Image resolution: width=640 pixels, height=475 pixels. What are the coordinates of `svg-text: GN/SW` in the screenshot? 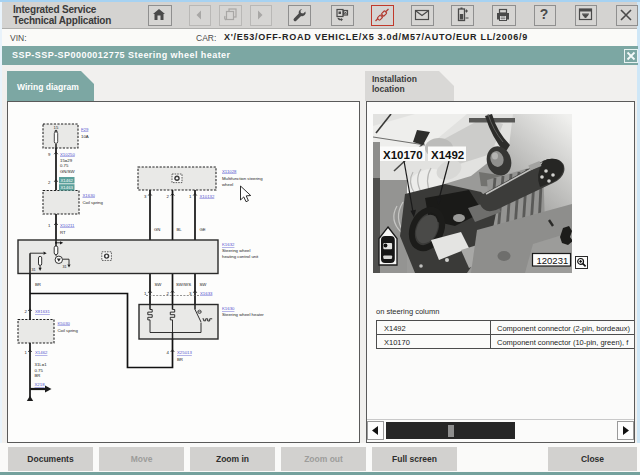 It's located at (68, 172).